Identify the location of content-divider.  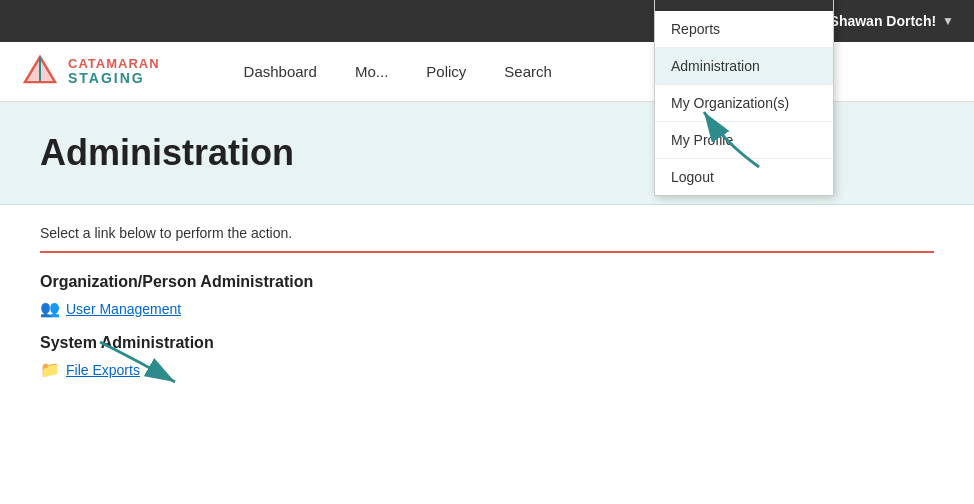
(487, 252).